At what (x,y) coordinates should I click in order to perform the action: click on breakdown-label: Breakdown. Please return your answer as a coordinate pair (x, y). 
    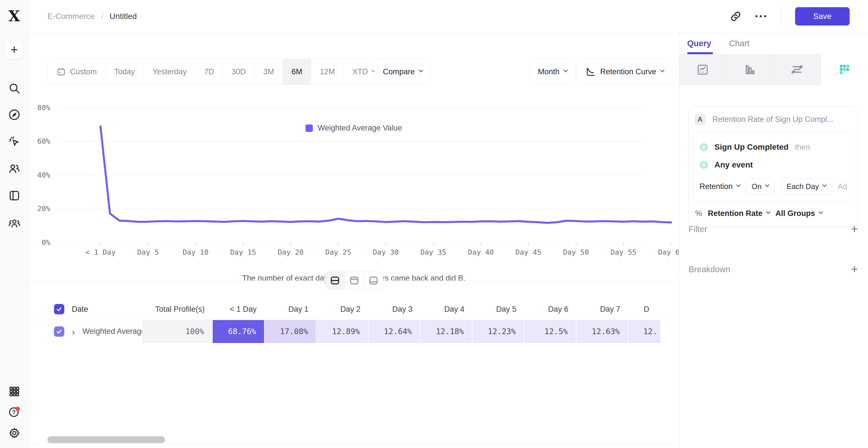
    Looking at the image, I should click on (710, 269).